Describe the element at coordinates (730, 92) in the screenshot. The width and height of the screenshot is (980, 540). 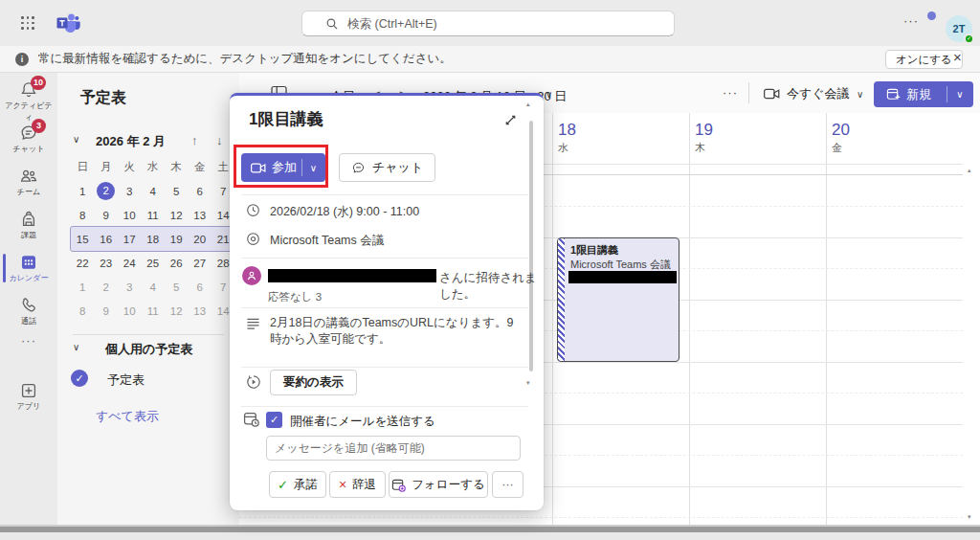
I see `calendar-more-icon: ···` at that location.